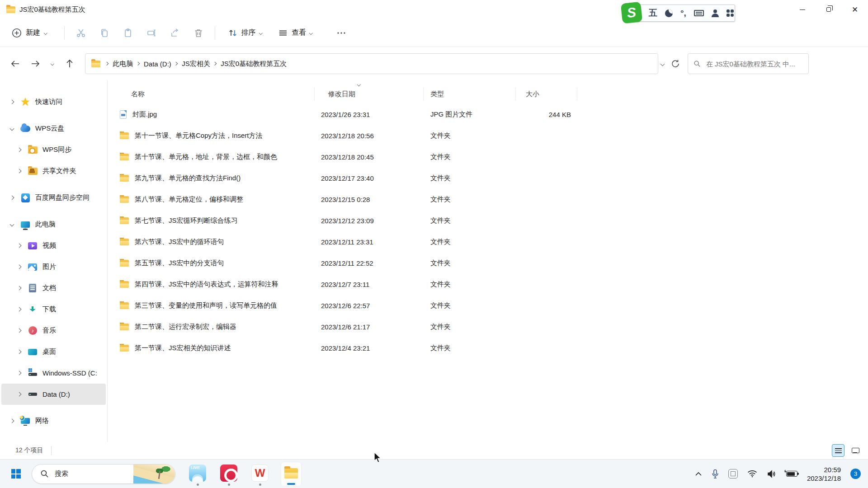 This screenshot has width=868, height=488. What do you see at coordinates (493, 115) in the screenshot?
I see `file-row: 封面.jpg 2023/1/26 23:31 JPG 图片文件 244 KB` at bounding box center [493, 115].